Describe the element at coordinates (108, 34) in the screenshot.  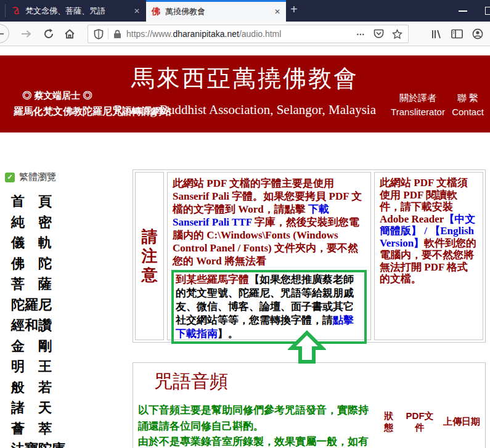
I see `urlbar-divider` at that location.